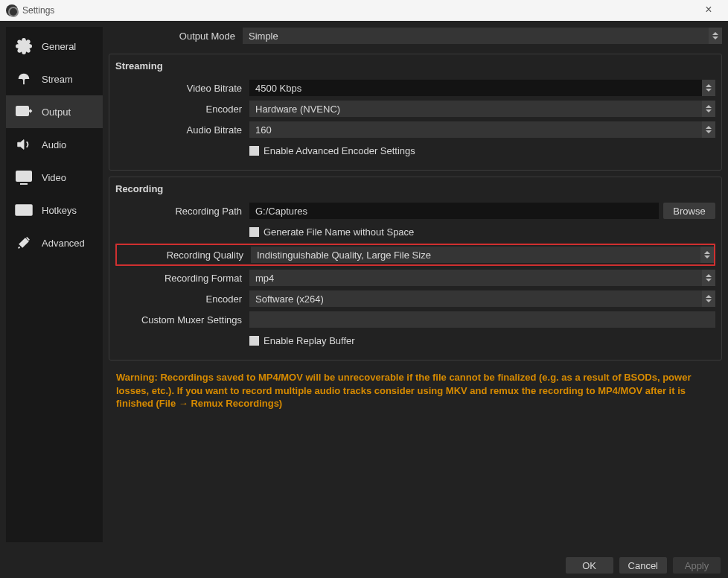  I want to click on select-value: Software (x264), so click(290, 299).